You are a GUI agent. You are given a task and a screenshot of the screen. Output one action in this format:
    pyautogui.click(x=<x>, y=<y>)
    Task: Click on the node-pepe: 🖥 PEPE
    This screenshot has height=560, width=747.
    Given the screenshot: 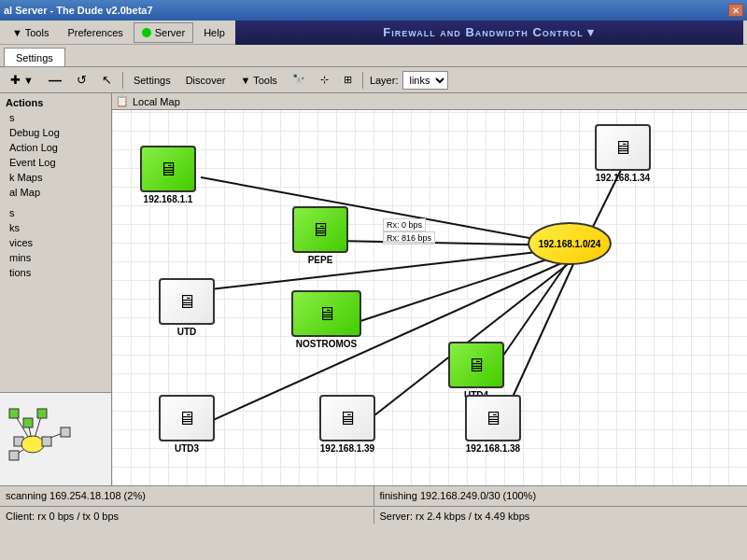 What is the action you would take?
    pyautogui.click(x=320, y=235)
    